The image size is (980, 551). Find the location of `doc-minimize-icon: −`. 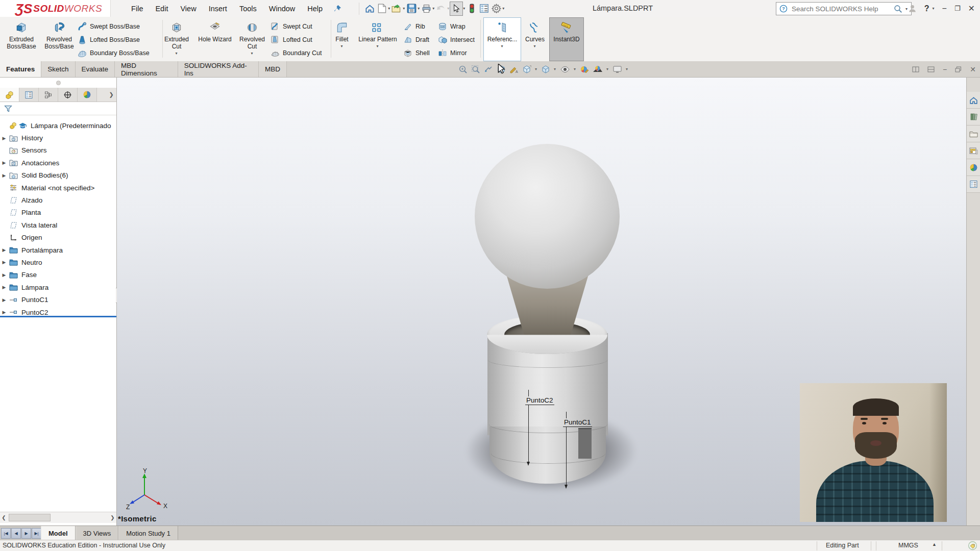

doc-minimize-icon: − is located at coordinates (945, 69).